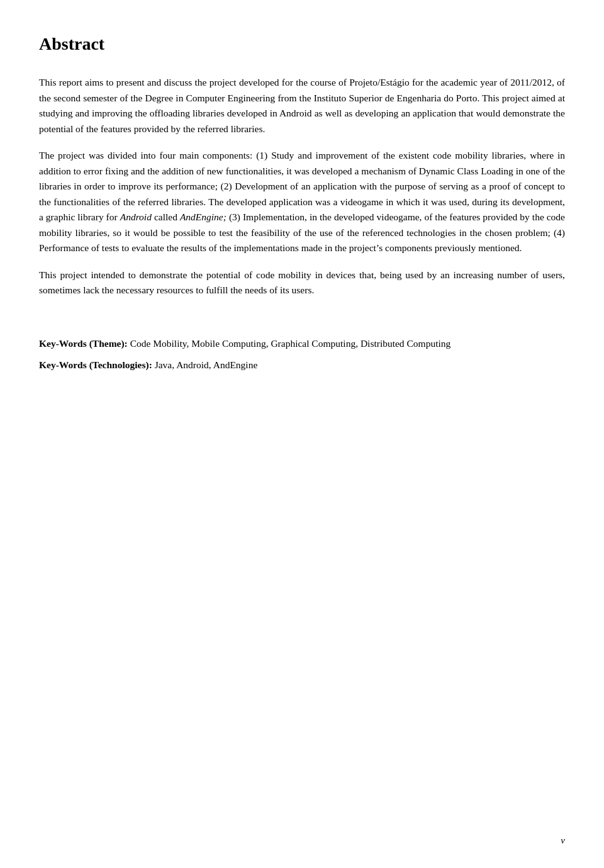  What do you see at coordinates (205, 365) in the screenshot?
I see `keywords-tech-value: Java, Android, AndEngine` at bounding box center [205, 365].